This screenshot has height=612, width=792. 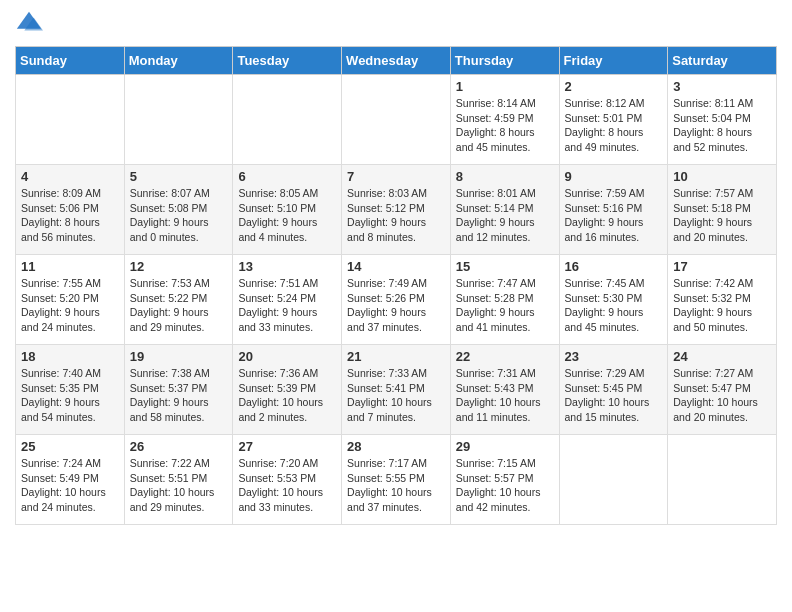 I want to click on day-number: 18, so click(x=70, y=356).